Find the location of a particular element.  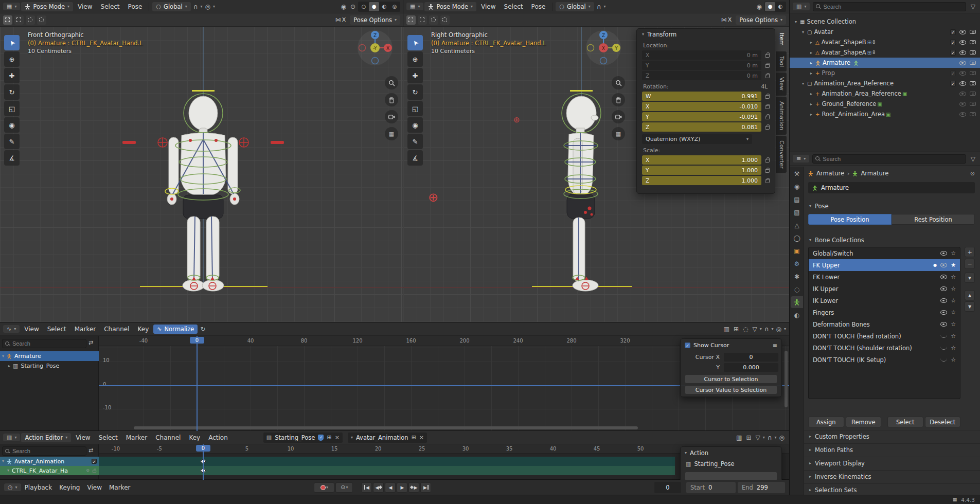

rotation-x-field: X-0.010 is located at coordinates (702, 106).